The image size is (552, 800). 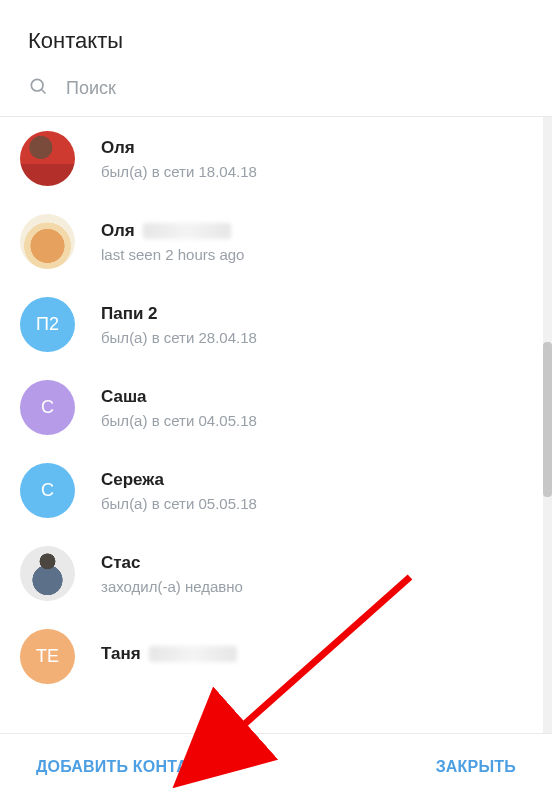 I want to click on scrollbar-thumb, so click(x=548, y=420).